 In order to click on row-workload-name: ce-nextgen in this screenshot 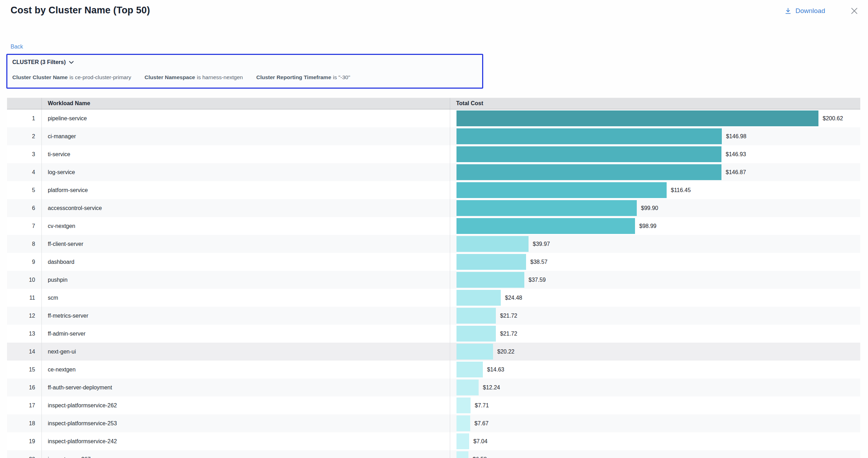, I will do `click(246, 369)`.